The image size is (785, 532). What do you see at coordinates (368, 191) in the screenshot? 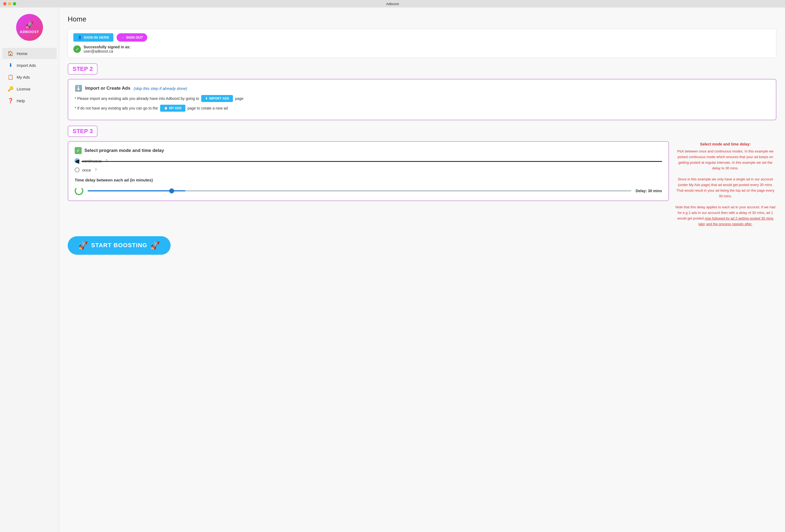
I see `slider-container: Delay: 30 mins` at bounding box center [368, 191].